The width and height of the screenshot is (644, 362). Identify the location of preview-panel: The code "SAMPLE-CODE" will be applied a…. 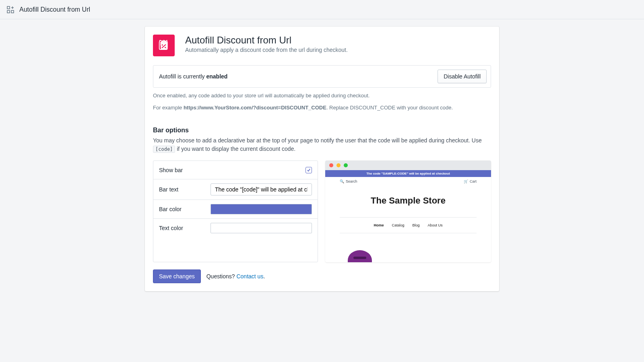
(408, 212).